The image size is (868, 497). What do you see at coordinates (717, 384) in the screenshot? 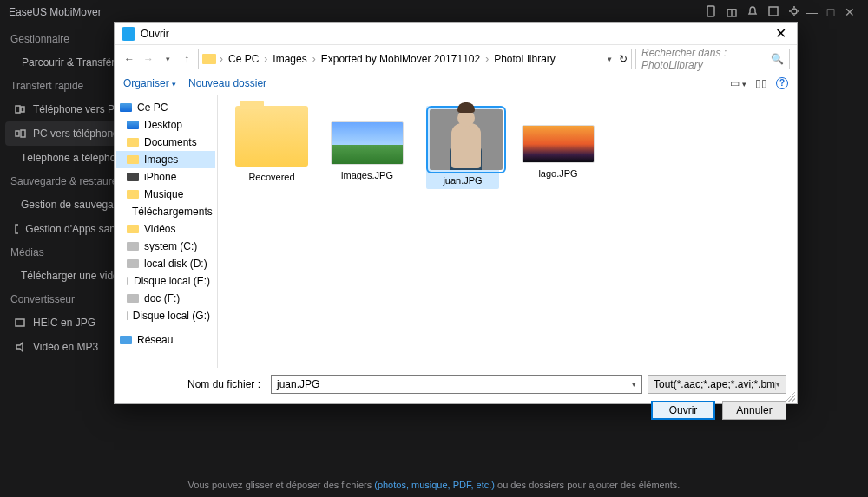
I see `filetype-select: Tout(*.aac;*.ape;*.avi;*.bmp;*.c ▾` at bounding box center [717, 384].